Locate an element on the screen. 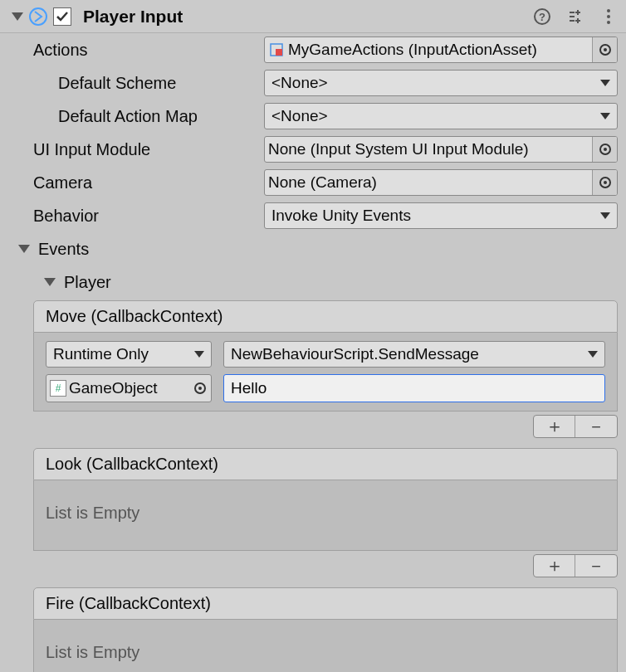 The width and height of the screenshot is (626, 672). row-default-scheme: Default Scheme <None> is located at coordinates (313, 83).